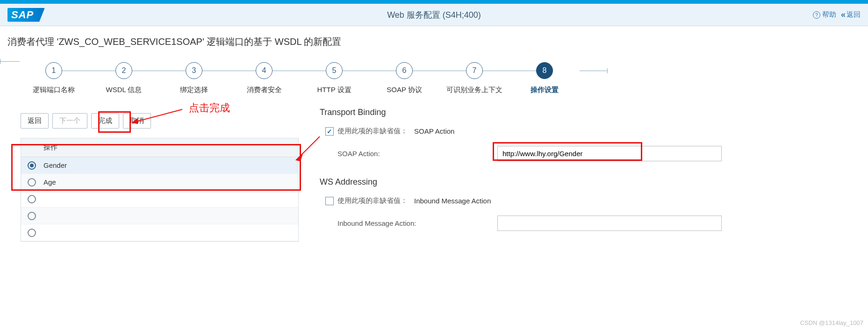 The width and height of the screenshot is (868, 331). Describe the element at coordinates (404, 71) in the screenshot. I see `step-circle: 6` at that location.